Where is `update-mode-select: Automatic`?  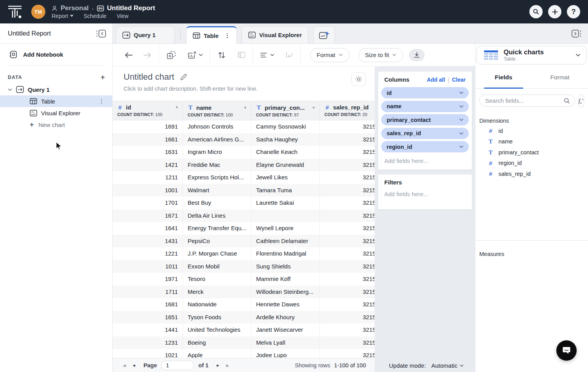
update-mode-select: Automatic is located at coordinates (447, 366).